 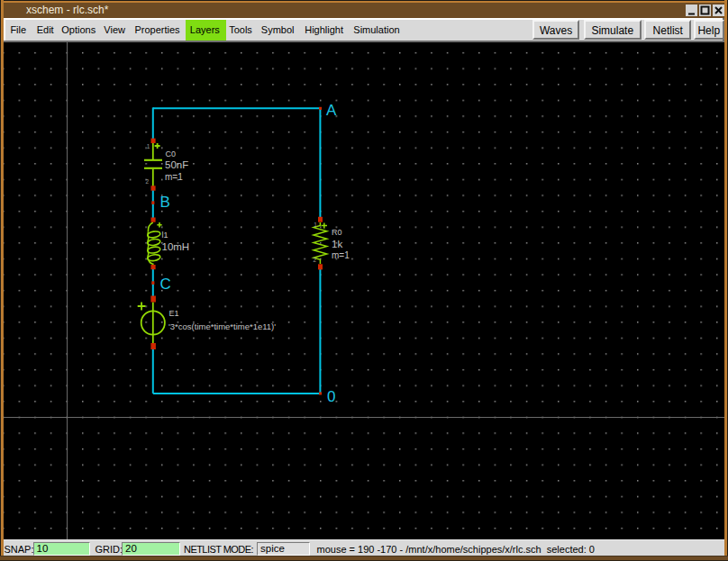 What do you see at coordinates (171, 154) in the screenshot?
I see `svg-text: C0` at bounding box center [171, 154].